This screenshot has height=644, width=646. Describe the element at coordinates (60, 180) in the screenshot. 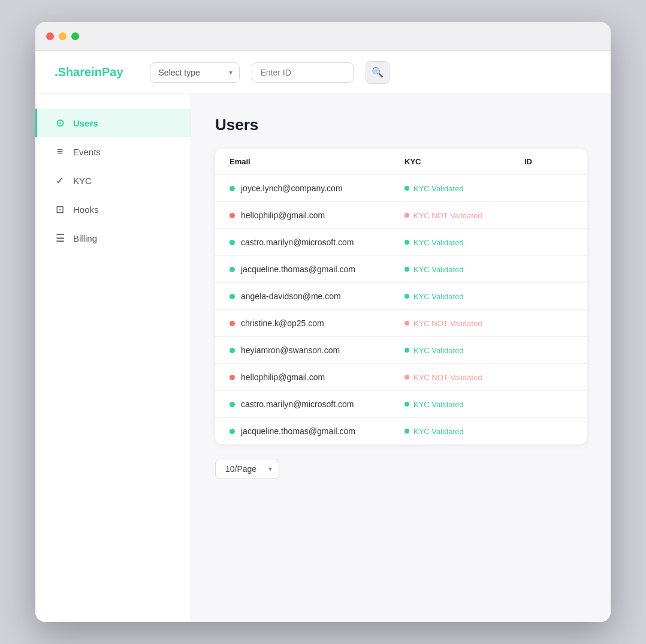

I see `kyc-icon: ✓` at that location.